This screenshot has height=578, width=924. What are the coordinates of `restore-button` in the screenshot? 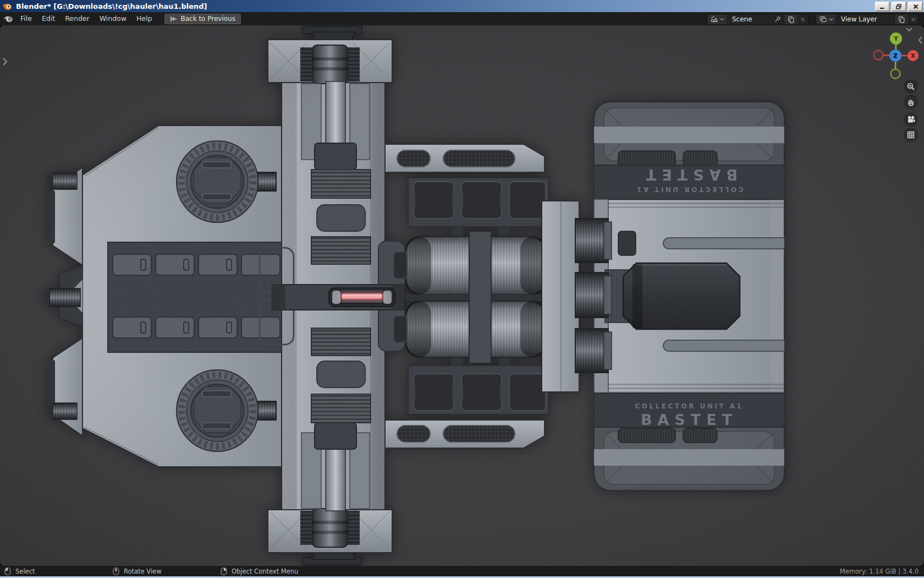 It's located at (899, 7).